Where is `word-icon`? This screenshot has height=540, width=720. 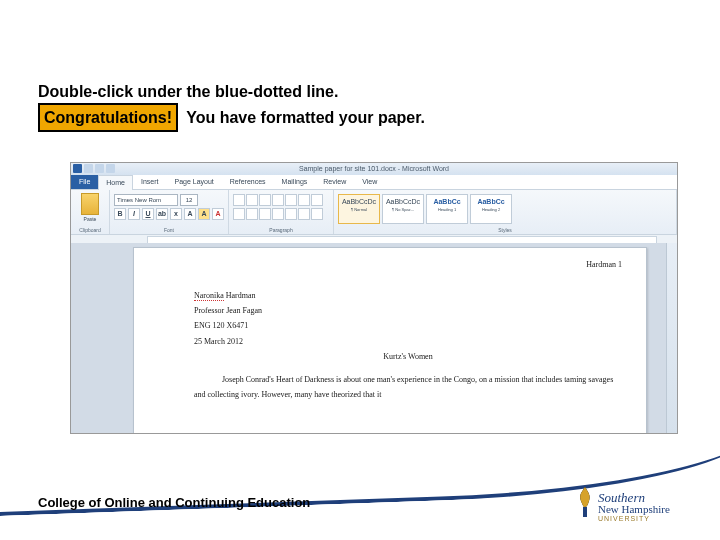 word-icon is located at coordinates (78, 168).